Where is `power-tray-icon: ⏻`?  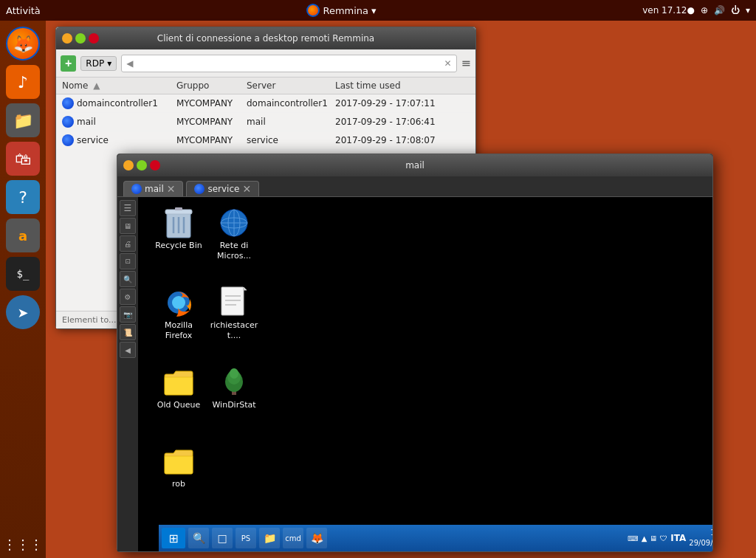 power-tray-icon: ⏻ is located at coordinates (735, 10).